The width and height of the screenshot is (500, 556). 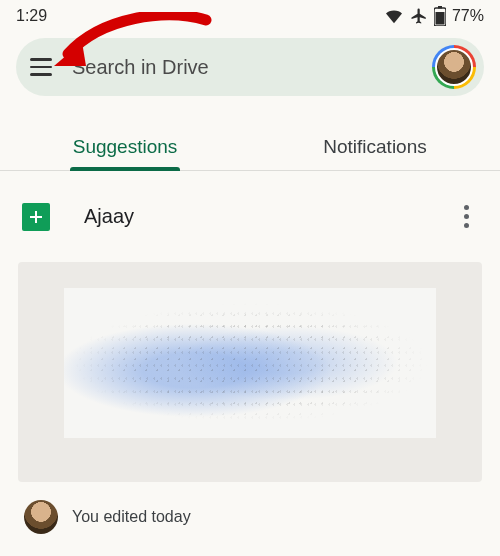 What do you see at coordinates (468, 16) in the screenshot?
I see `battery-percent: 77%` at bounding box center [468, 16].